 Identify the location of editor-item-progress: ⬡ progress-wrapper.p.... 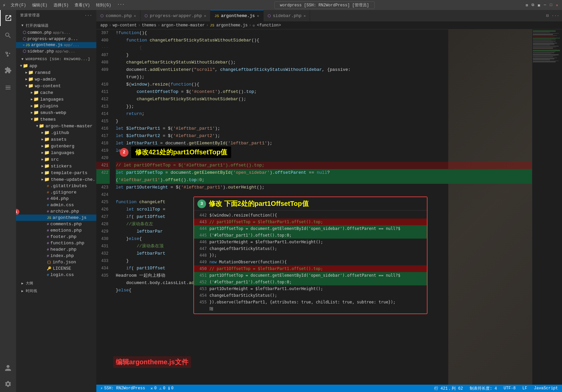
(56, 39).